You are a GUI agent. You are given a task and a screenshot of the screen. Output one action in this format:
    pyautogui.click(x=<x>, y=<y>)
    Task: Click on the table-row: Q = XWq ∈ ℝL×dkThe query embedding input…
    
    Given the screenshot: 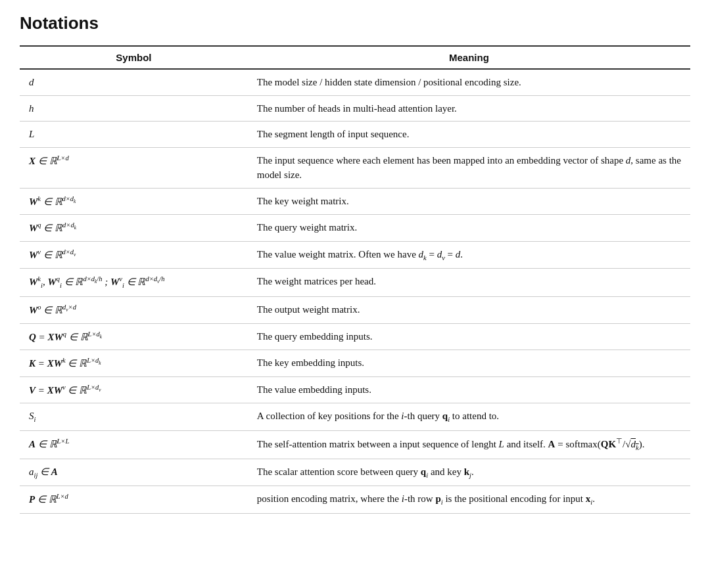 What is the action you would take?
    pyautogui.click(x=355, y=336)
    